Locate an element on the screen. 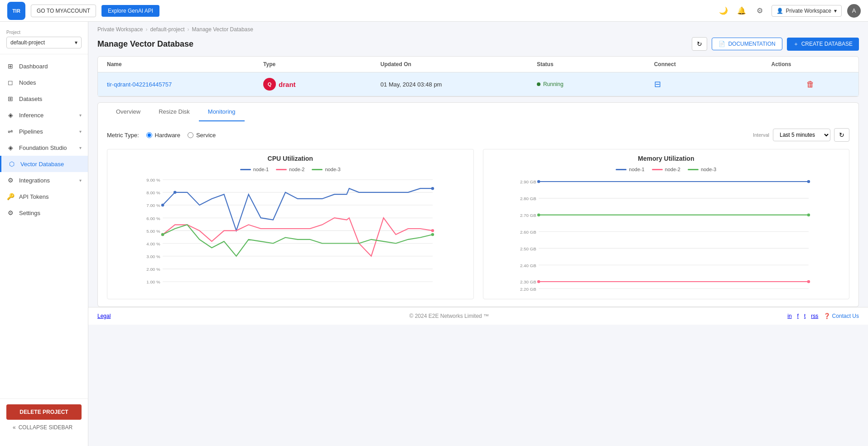  cpu-legend-node1: node-1 is located at coordinates (255, 169).